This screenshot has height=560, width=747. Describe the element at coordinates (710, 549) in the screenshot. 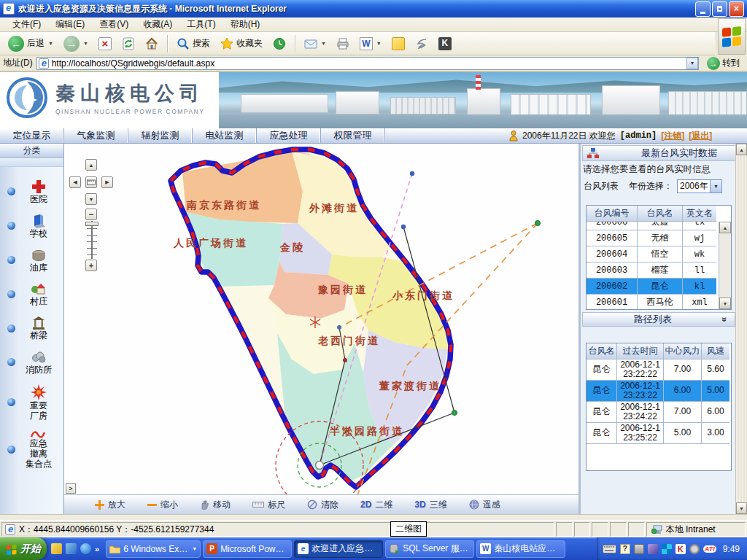

I see `ati-tray-icon: ATI` at that location.